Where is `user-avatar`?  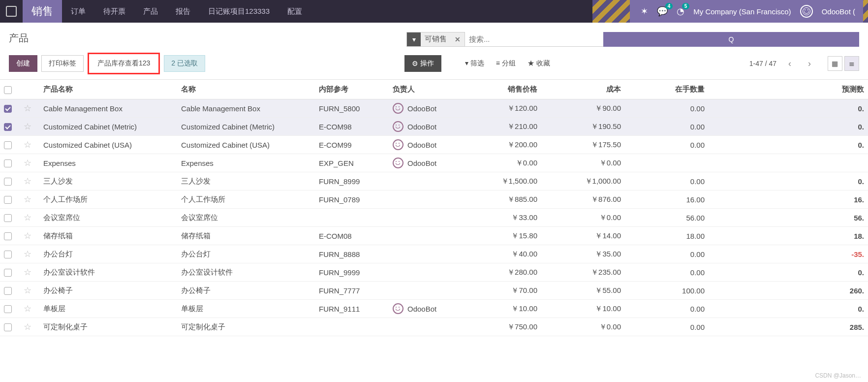
user-avatar is located at coordinates (806, 11).